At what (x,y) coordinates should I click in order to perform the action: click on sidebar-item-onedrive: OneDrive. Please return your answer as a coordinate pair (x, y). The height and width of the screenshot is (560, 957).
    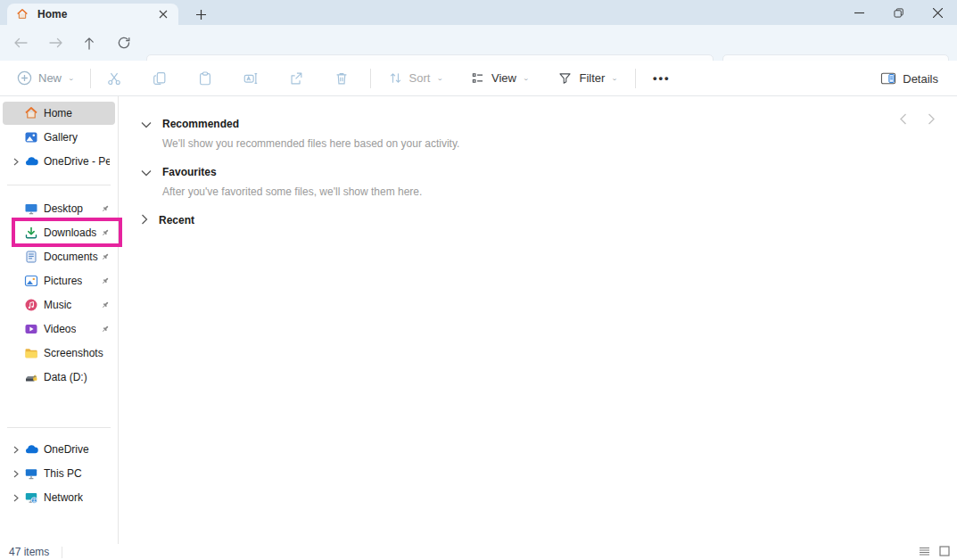
    Looking at the image, I should click on (59, 449).